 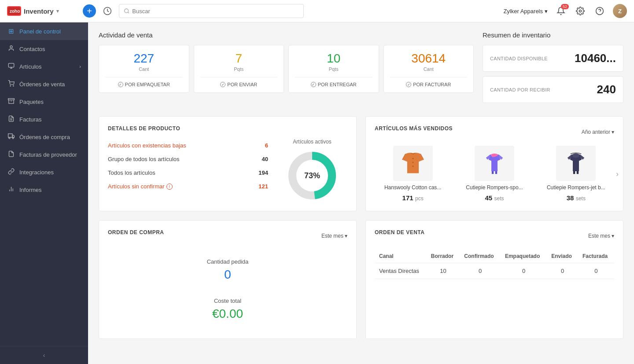 What do you see at coordinates (595, 58) in the screenshot?
I see `available-qty-value: 10460...` at bounding box center [595, 58].